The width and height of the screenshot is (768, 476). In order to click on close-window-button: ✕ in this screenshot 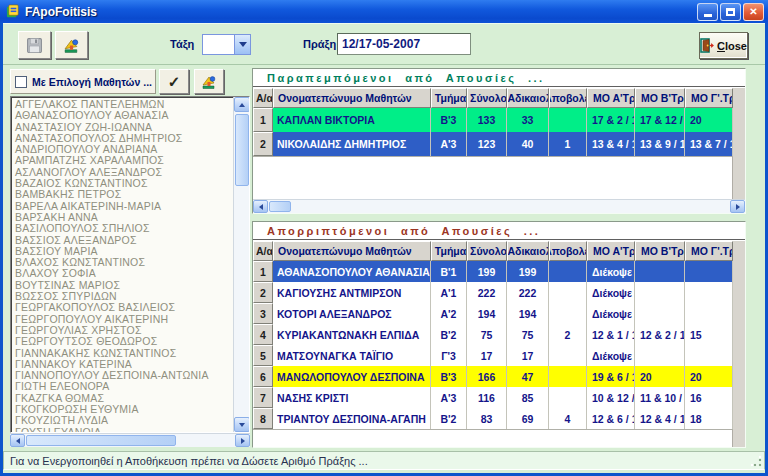, I will do `click(754, 12)`.